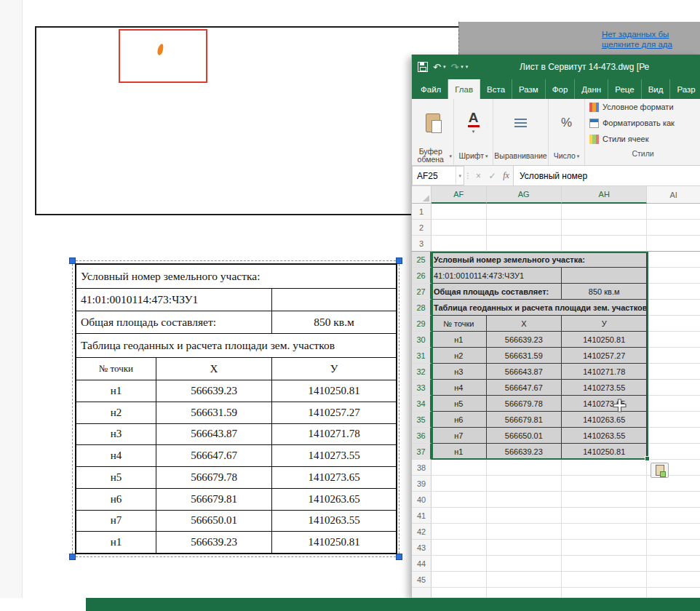 This screenshot has width=700, height=611. I want to click on column-header-AH: AH, so click(604, 195).